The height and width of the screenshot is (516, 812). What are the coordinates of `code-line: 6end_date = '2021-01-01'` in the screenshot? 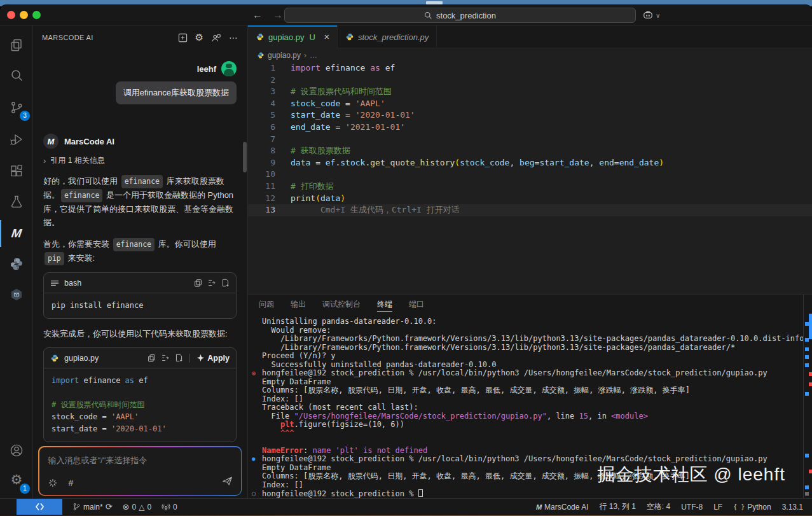 It's located at (530, 127).